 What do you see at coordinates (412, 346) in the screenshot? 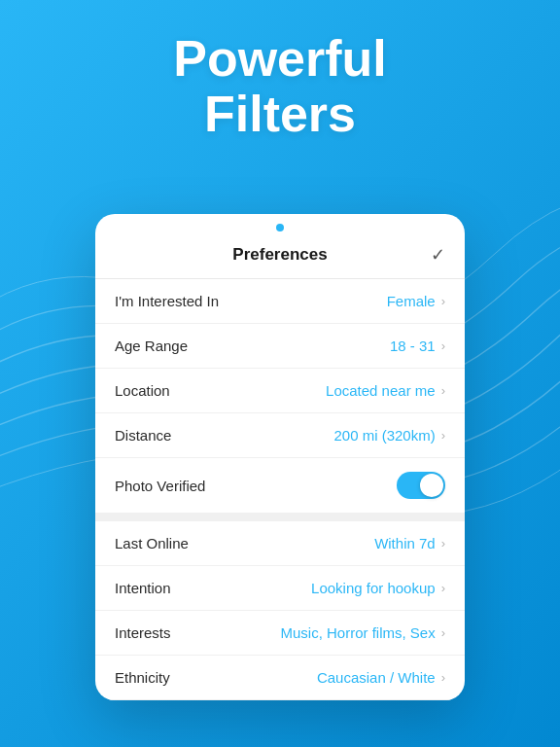
I see `age-range-value: 18 - 31` at bounding box center [412, 346].